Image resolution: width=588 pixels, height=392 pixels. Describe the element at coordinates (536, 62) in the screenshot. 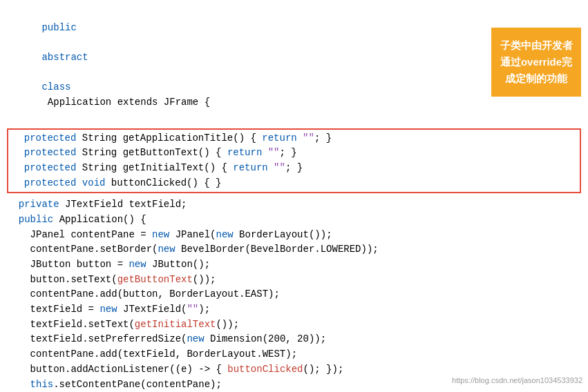

I see `annotation-text: 子类中由开发者通过override完成定制的功能` at that location.